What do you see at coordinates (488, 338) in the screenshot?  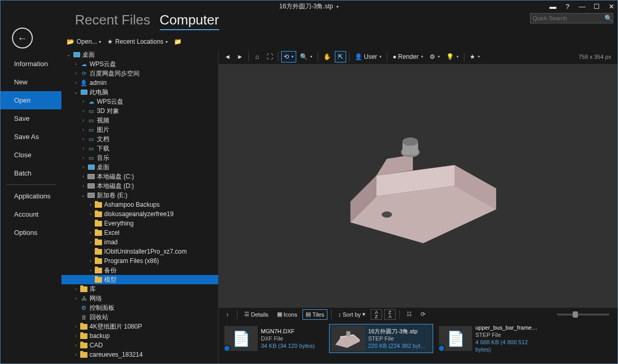 I see `file-tile: 📄upper_bus_bar_frame_1.stpSTEP File4 688…` at bounding box center [488, 338].